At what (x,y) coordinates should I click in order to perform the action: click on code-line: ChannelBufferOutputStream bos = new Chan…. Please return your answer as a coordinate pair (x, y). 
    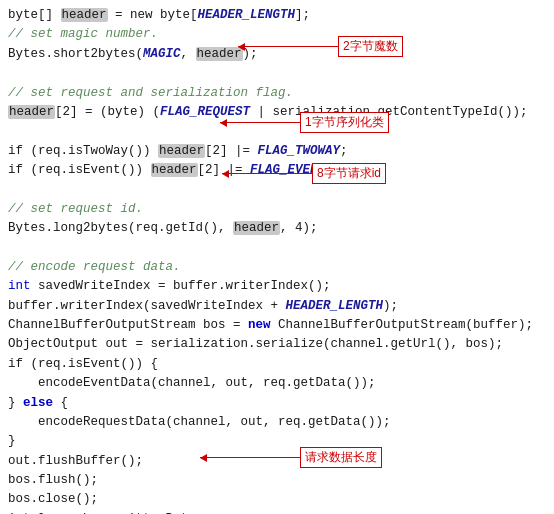
    Looking at the image, I should click on (277, 326).